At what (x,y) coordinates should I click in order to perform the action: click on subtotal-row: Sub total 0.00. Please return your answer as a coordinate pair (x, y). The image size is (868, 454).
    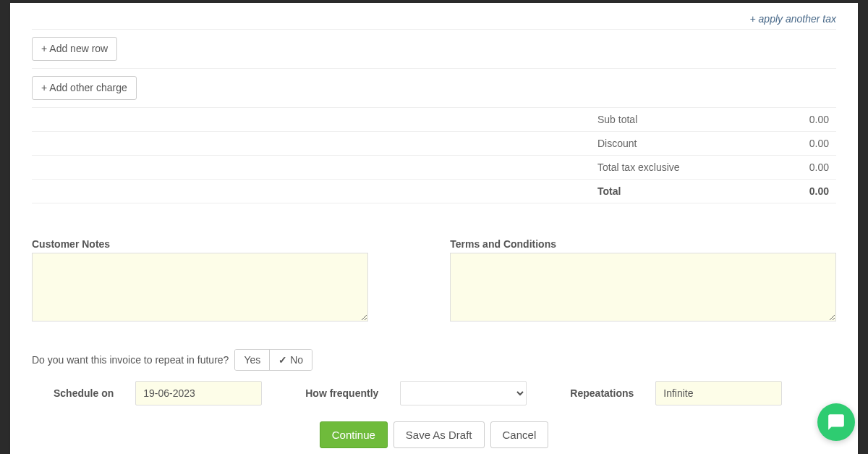
    Looking at the image, I should click on (434, 120).